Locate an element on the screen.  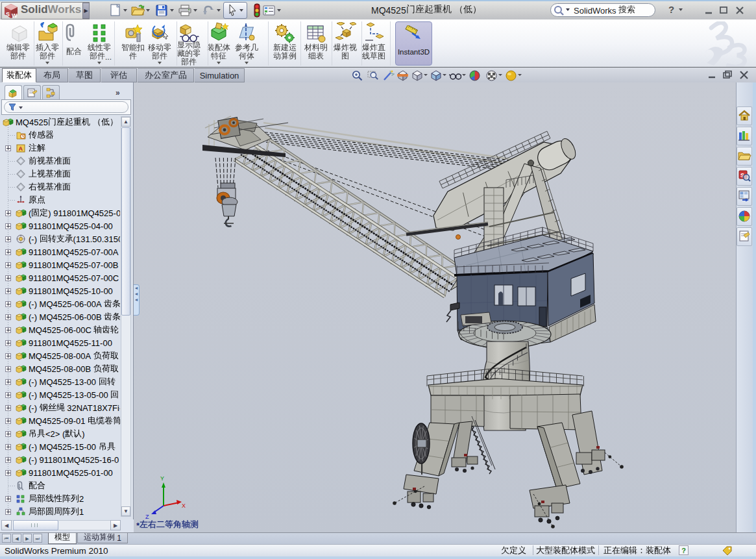
svg-text: Y is located at coordinates (162, 478).